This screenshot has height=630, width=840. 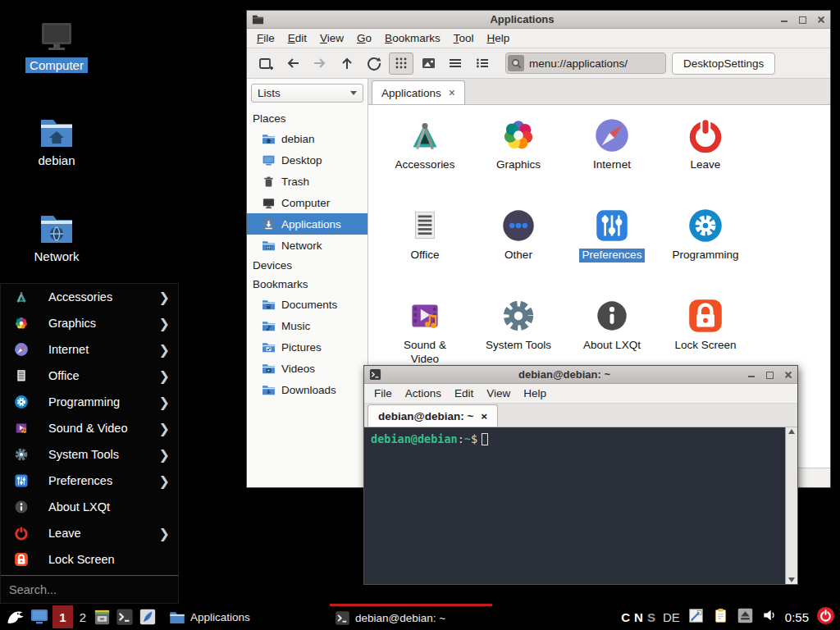 I want to click on menu-item-programming: Programming ❯, so click(x=89, y=402).